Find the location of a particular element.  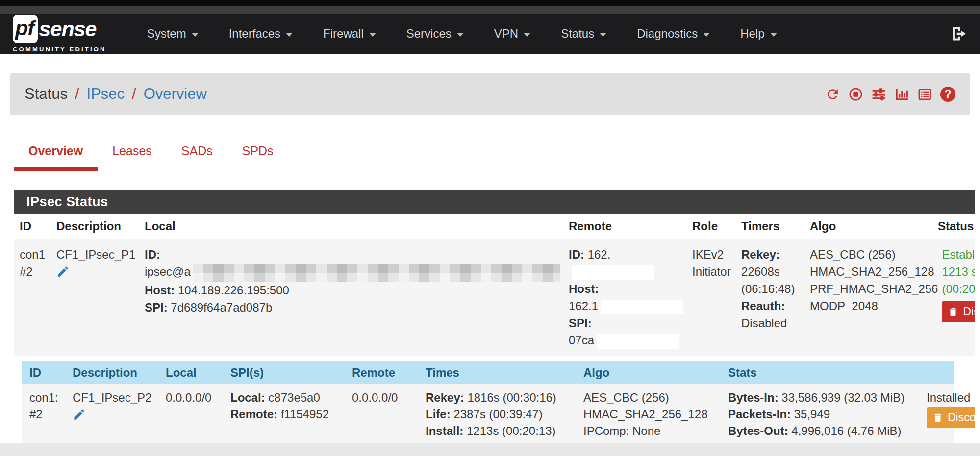

menu-item-services: Services is located at coordinates (435, 34).